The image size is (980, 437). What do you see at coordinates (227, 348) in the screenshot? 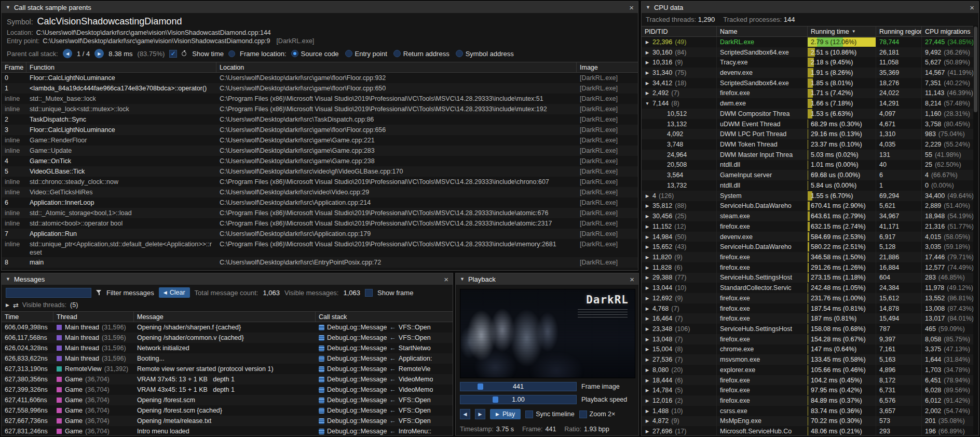
I see `message-row: 626,024,328ns Main thread (31,596) Netwo…` at bounding box center [227, 348].